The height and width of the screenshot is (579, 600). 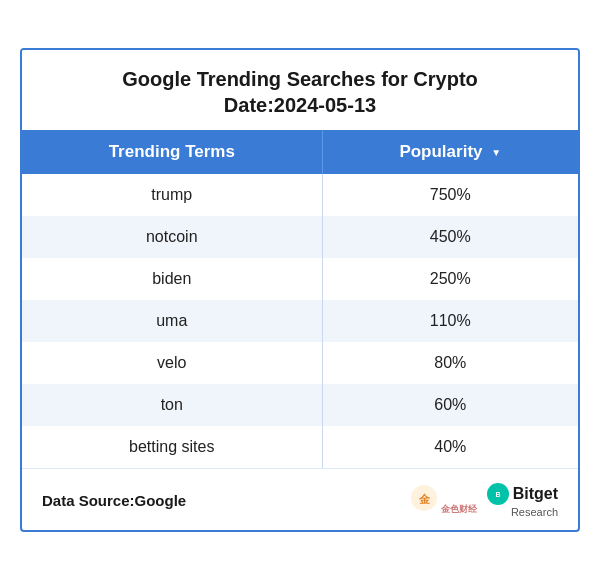 I want to click on jinjing-text: 金色财经, so click(x=459, y=509).